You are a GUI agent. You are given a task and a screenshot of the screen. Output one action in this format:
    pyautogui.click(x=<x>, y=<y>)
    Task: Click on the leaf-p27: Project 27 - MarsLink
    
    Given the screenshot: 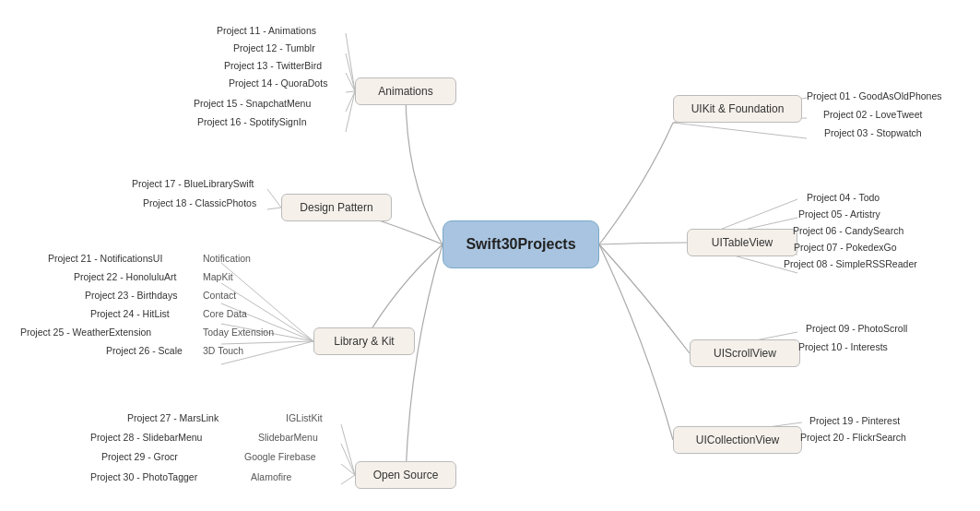 What is the action you would take?
    pyautogui.click(x=173, y=418)
    